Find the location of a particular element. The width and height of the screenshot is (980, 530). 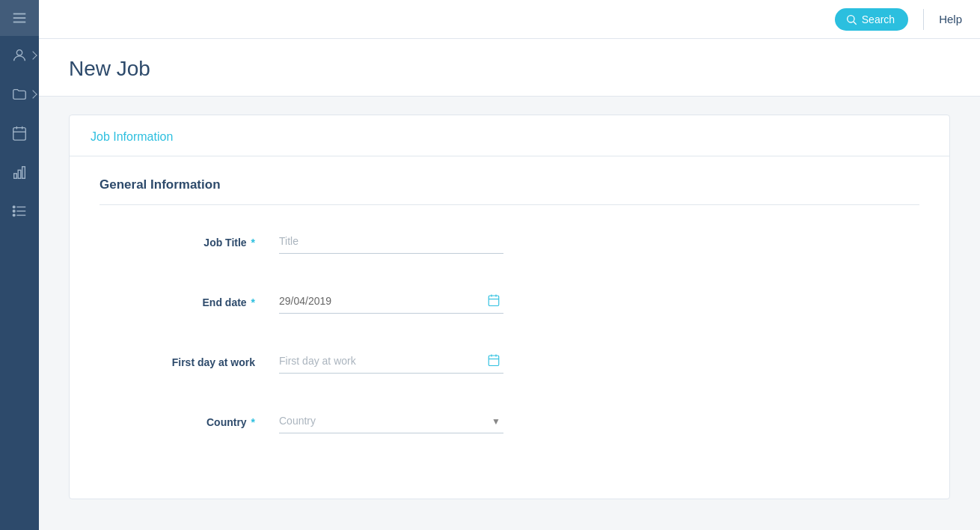

first-day-calendar-icon is located at coordinates (494, 362).